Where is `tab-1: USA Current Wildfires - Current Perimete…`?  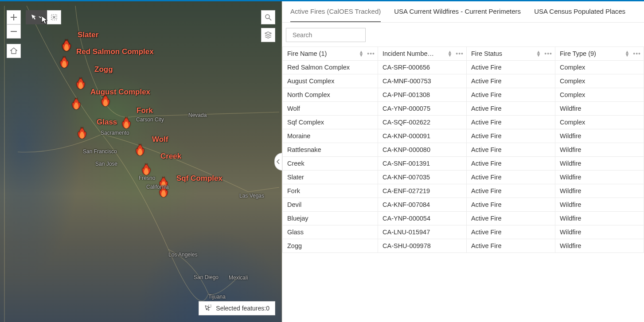
tab-1: USA Current Wildfires - Current Perimete… is located at coordinates (457, 12).